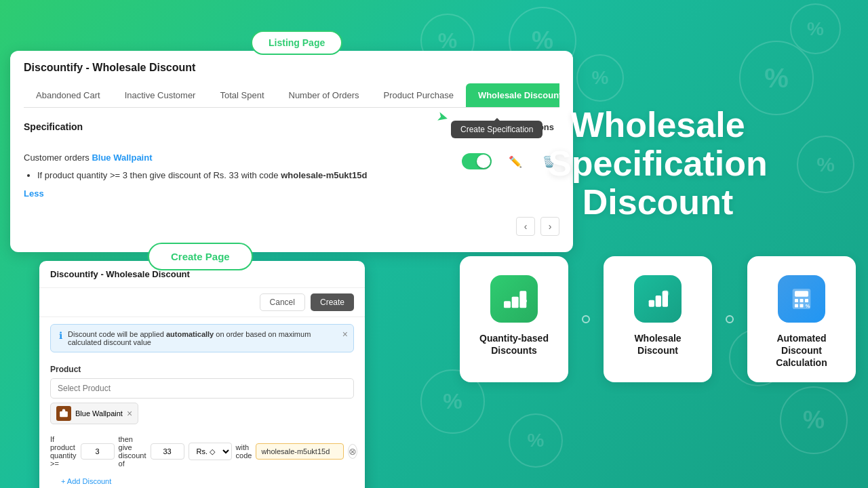 The width and height of the screenshot is (868, 488). Describe the element at coordinates (241, 95) in the screenshot. I see `tab-total-spent: Total Spent` at that location.